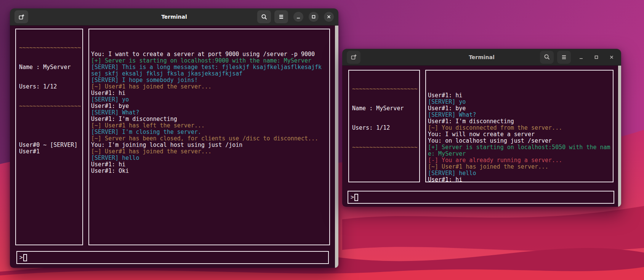 The image size is (644, 280). What do you see at coordinates (520, 154) in the screenshot?
I see `chat-message: e: MyServer` at bounding box center [520, 154].